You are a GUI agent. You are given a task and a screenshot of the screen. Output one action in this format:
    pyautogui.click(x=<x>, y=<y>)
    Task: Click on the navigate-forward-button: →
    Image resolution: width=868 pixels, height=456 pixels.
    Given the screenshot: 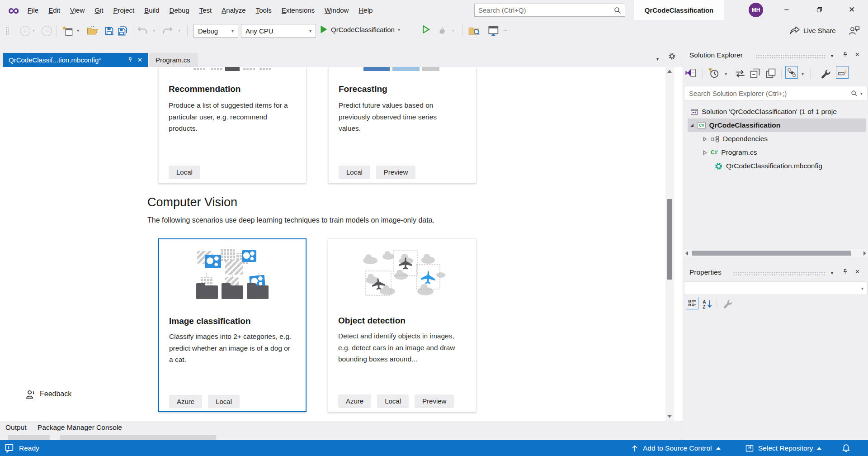 What is the action you would take?
    pyautogui.click(x=47, y=31)
    